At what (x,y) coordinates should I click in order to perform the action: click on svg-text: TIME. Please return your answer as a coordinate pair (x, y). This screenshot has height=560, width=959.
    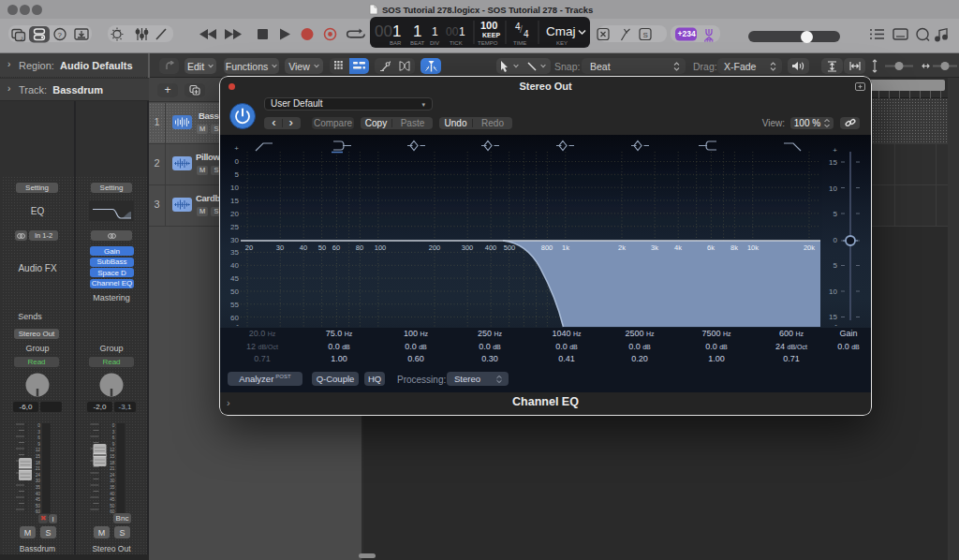
    Looking at the image, I should click on (520, 43).